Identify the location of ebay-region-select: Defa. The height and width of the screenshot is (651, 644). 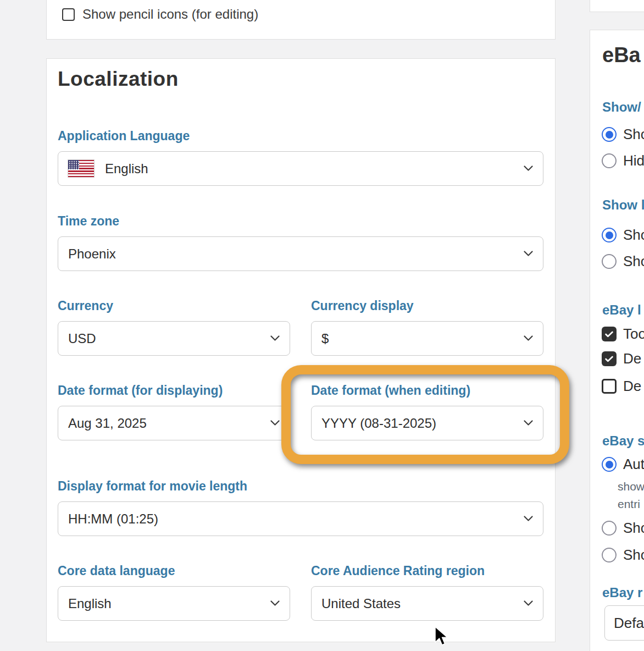
(624, 623).